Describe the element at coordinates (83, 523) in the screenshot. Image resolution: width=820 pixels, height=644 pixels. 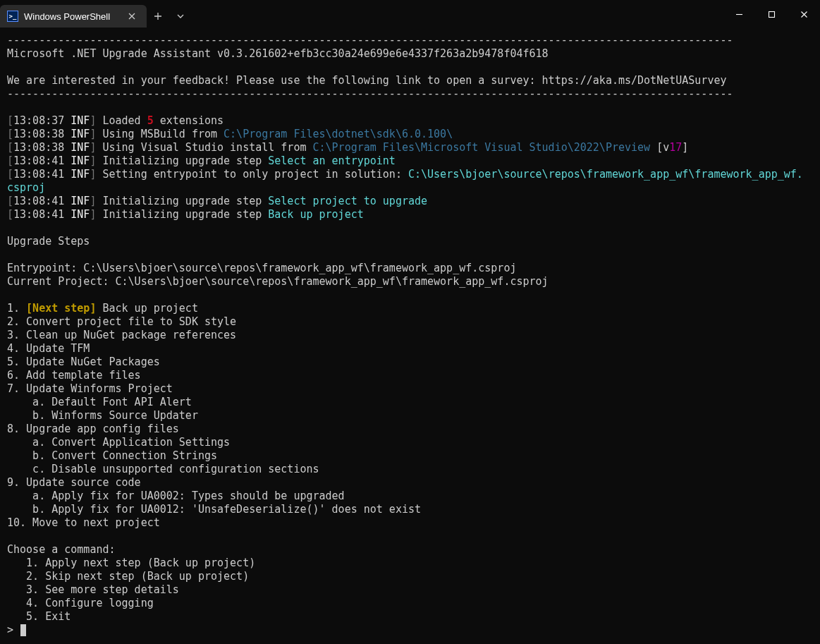
I see `step-item: 10. Move to next project` at that location.